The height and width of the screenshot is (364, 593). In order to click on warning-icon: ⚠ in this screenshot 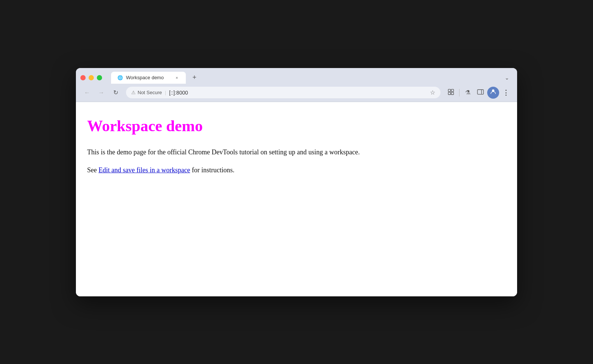, I will do `click(133, 93)`.